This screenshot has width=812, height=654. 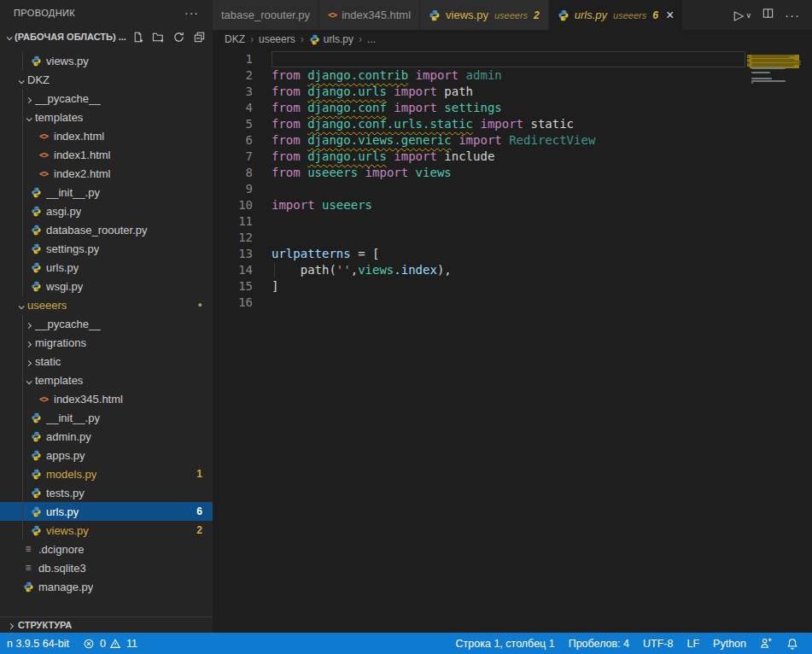 What do you see at coordinates (277, 39) in the screenshot?
I see `breadcrumb-item-useeers: useeers` at bounding box center [277, 39].